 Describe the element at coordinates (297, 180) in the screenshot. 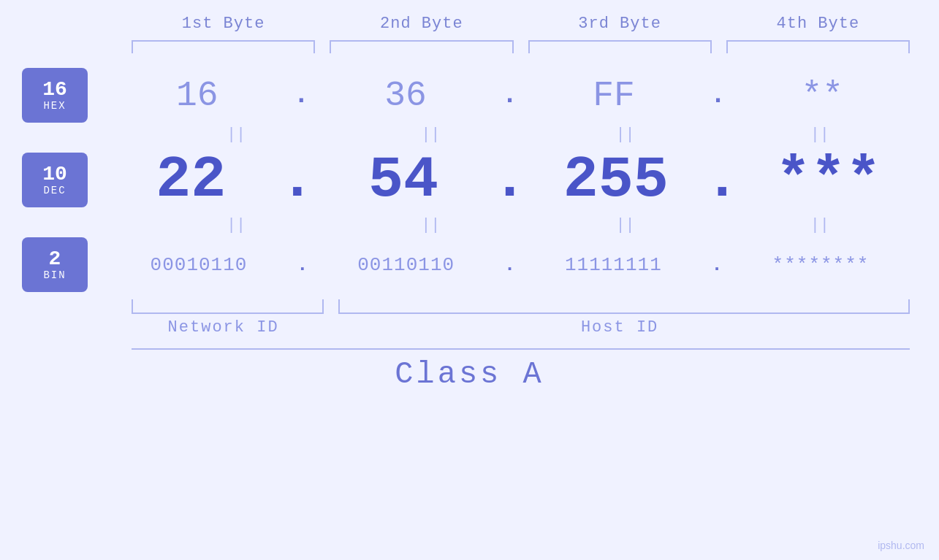

I see `dec-dot1: .` at that location.